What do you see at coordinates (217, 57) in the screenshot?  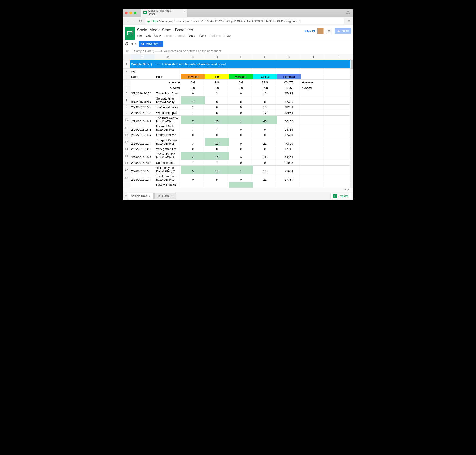 I see `column-header: D` at bounding box center [217, 57].